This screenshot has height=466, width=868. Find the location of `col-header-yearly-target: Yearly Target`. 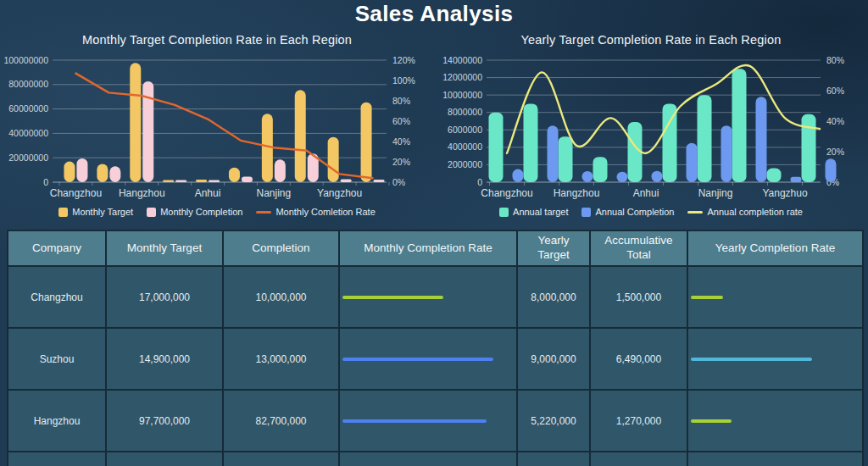

col-header-yearly-target: Yearly Target is located at coordinates (554, 248).